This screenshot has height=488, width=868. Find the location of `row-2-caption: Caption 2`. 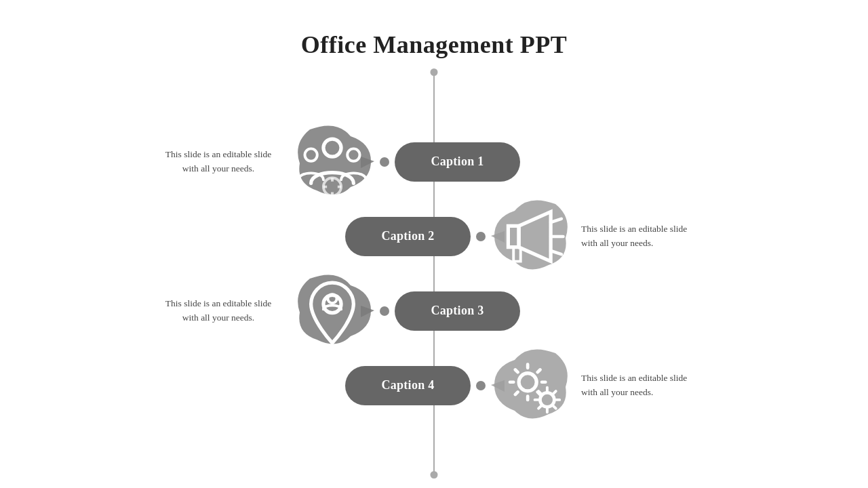

row-2-caption: Caption 2 is located at coordinates (408, 237).